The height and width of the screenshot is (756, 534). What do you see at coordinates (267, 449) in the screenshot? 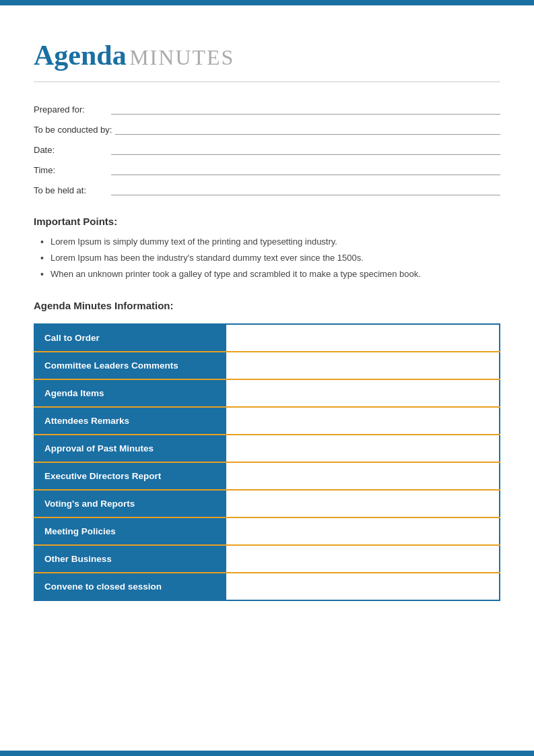
I see `table-row: Approval of Past Minutes` at bounding box center [267, 449].